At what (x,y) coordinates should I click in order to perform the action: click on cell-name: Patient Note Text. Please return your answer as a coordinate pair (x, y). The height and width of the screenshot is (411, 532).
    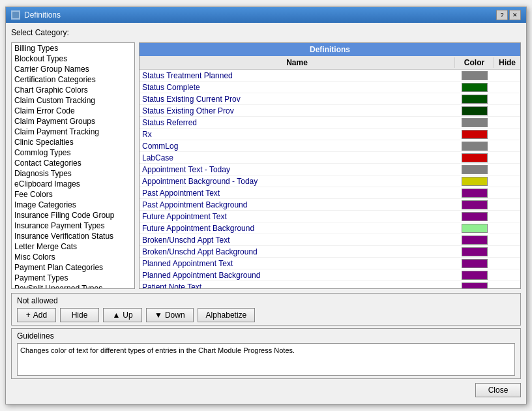
    Looking at the image, I should click on (297, 286).